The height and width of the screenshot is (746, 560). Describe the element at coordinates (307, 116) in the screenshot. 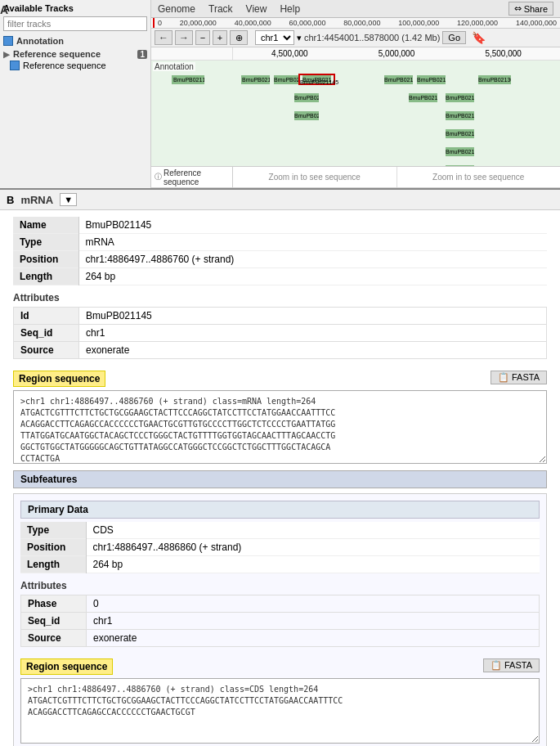

I see `gene-BmuPB021143: BmuPB021143` at that location.